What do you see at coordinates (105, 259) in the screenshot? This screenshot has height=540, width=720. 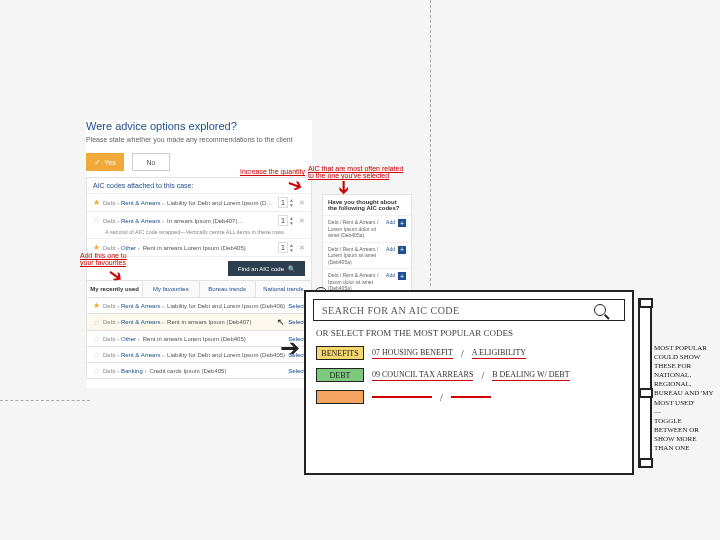 I see `annotation-fav: Add this one to your favourites` at bounding box center [105, 259].